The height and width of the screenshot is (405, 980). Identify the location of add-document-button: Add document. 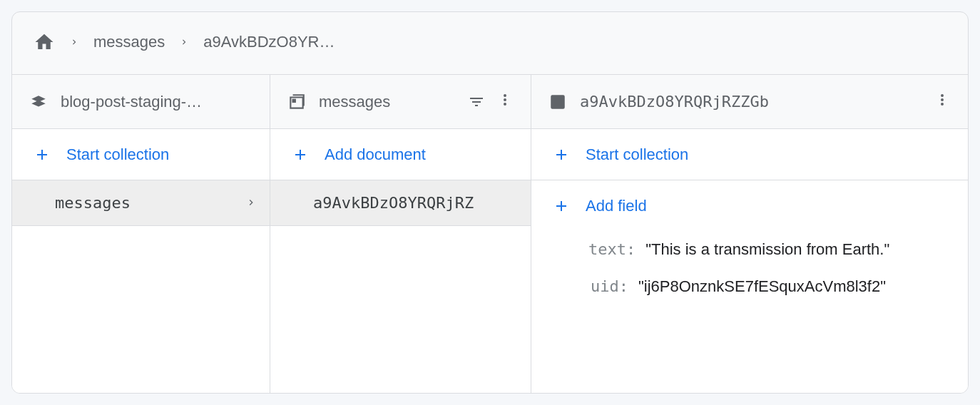
(401, 155).